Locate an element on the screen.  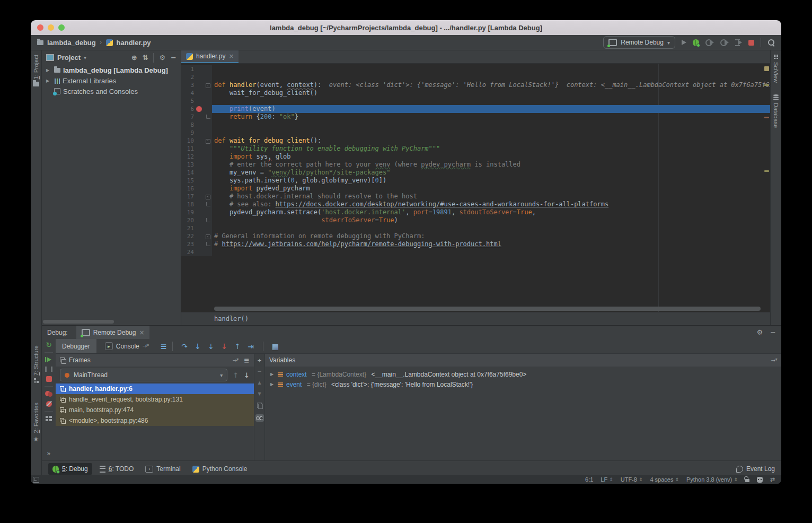
editor-gutter: 18 is located at coordinates (197, 205).